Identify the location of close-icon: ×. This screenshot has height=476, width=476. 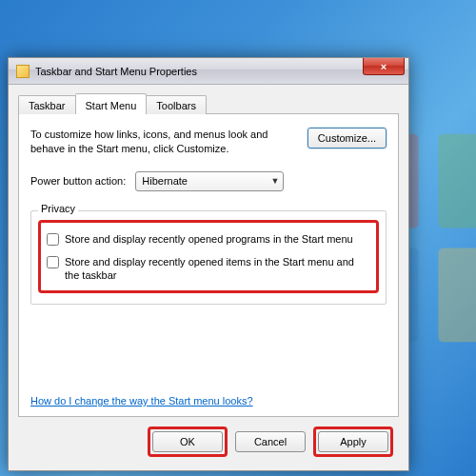
(384, 67).